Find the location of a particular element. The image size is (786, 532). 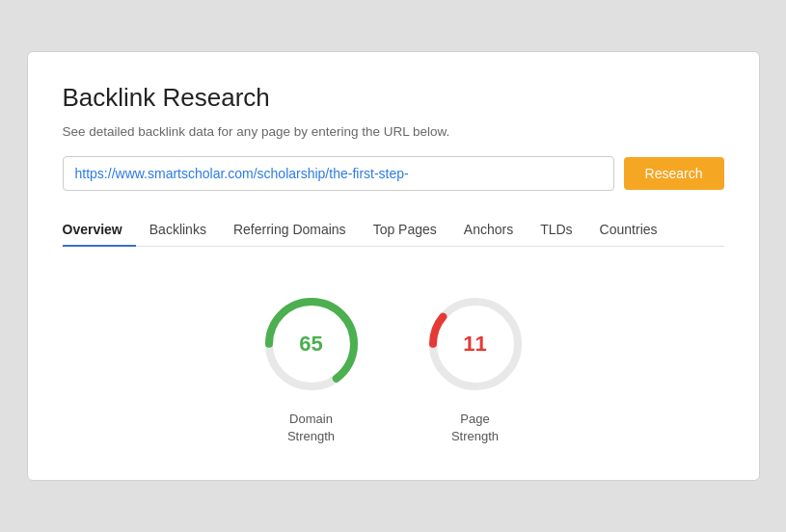

tabs-nav: Overview Backlinks Referring Domains Top… is located at coordinates (393, 230).